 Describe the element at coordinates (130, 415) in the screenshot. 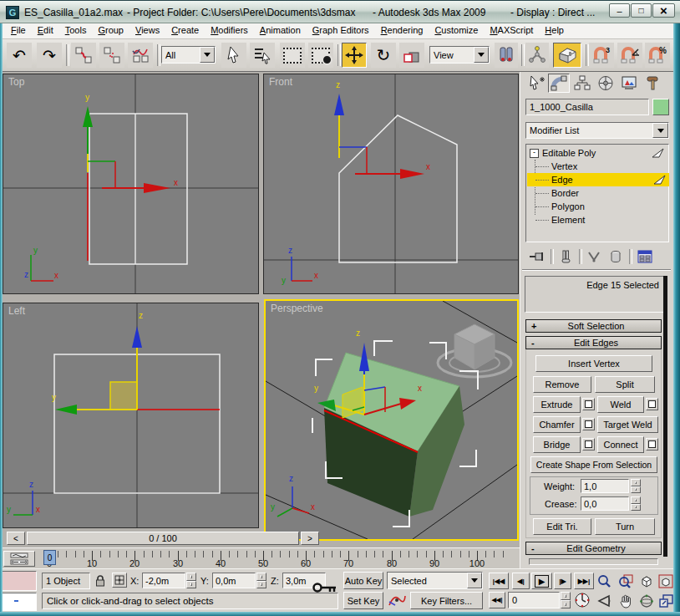

I see `viewport-left: Left z y z y x` at that location.